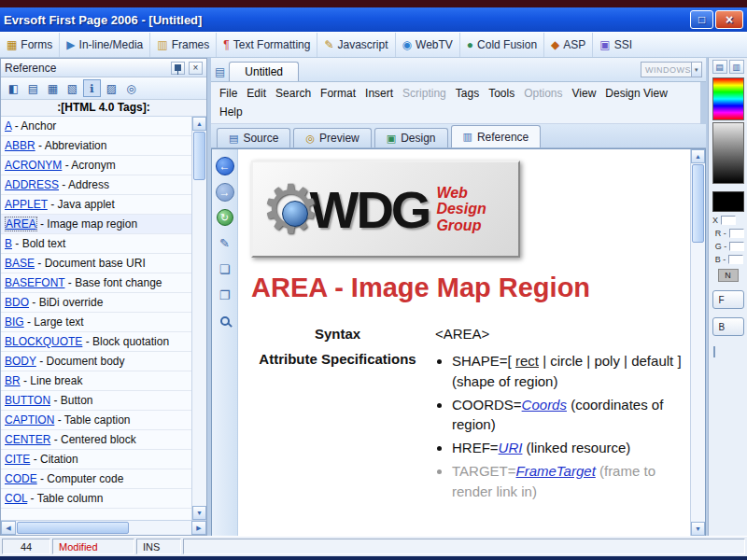  What do you see at coordinates (355, 45) in the screenshot?
I see `toolbar-button: ✎ Javascript` at bounding box center [355, 45].